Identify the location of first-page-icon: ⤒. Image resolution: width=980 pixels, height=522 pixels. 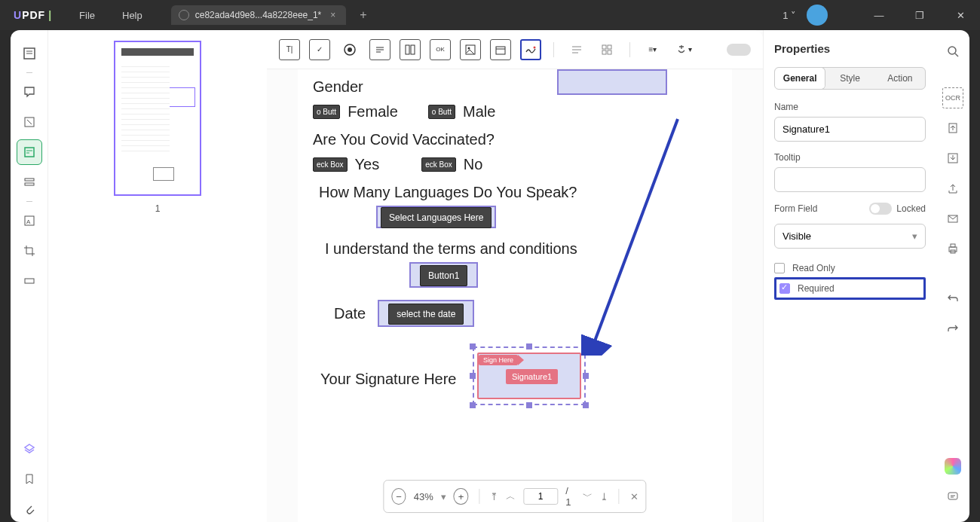
(495, 497).